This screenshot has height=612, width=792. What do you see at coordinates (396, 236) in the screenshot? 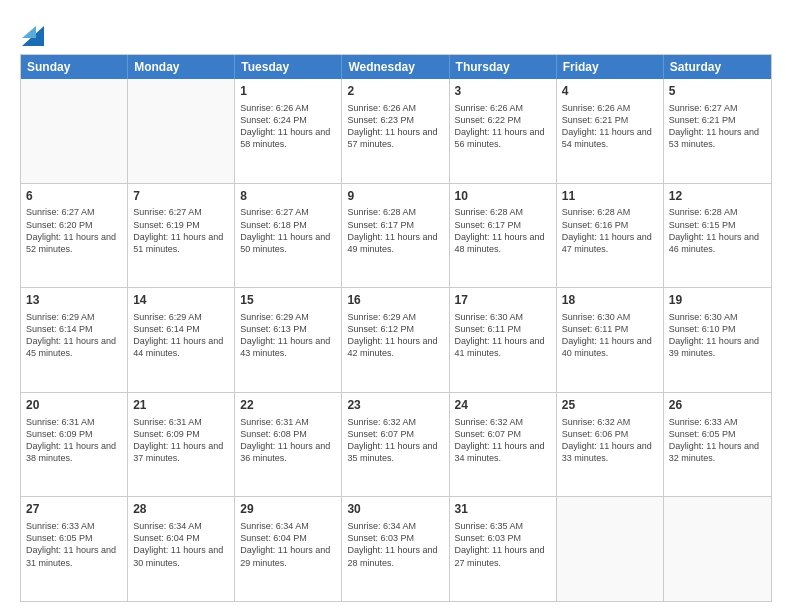
I see `cal-cell: 9Sunrise: 6:28 AMSunset: 6:17 PMDaylight…` at bounding box center [396, 236].